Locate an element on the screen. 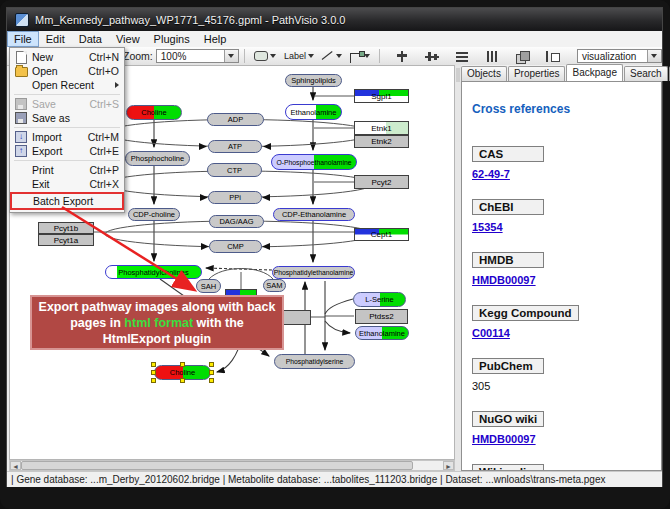 The height and width of the screenshot is (509, 670). menu-item-open-recent: Open Recent is located at coordinates (67, 85).